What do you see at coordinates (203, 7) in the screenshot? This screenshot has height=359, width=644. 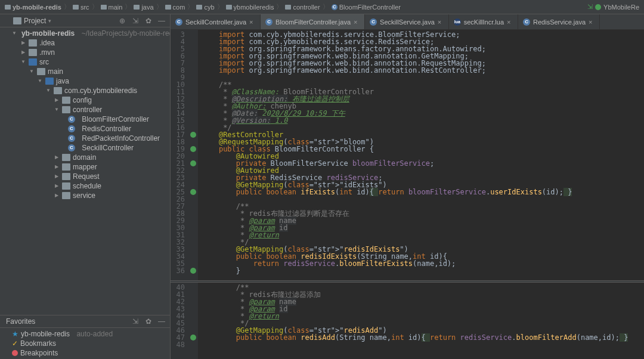 I see `breadcrumb: yb-mobile-redis 〉 src 〉 main 〉 java 〉 co…` at bounding box center [203, 7].